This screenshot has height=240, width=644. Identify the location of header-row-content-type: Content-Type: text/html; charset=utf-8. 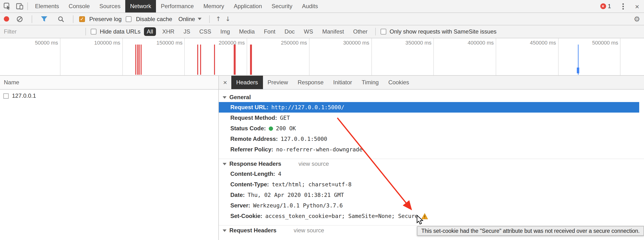
(432, 184).